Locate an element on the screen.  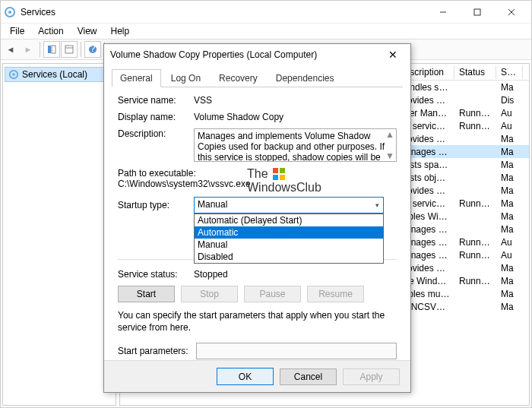
minimize-button is located at coordinates (442, 12).